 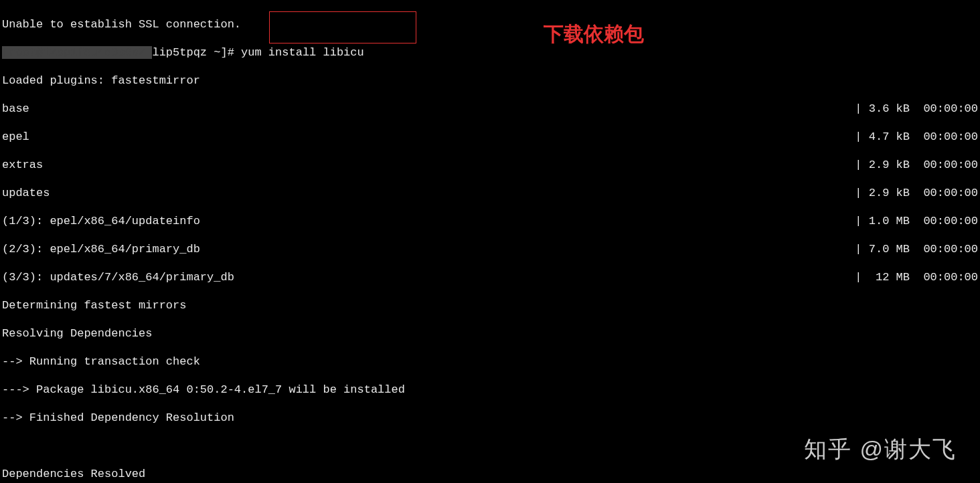 I want to click on line-determining: Determining fastest mirrors, so click(x=490, y=305).